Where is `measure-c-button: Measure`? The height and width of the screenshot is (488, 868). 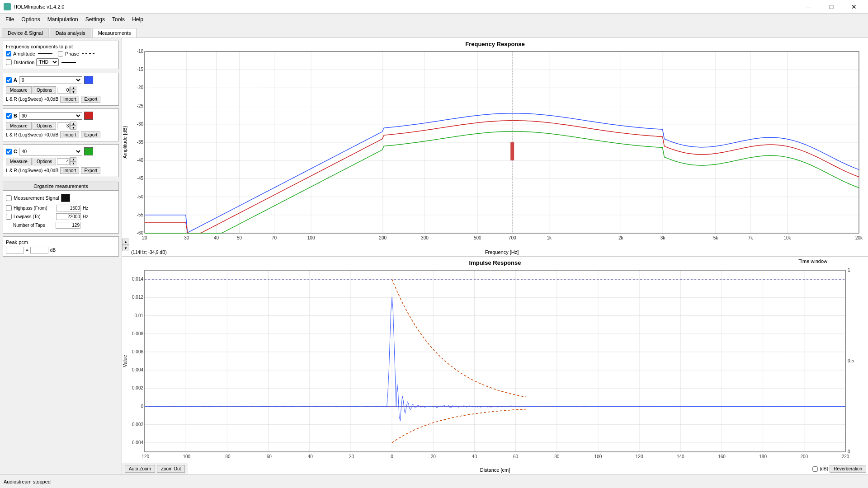
measure-c-button: Measure is located at coordinates (19, 162).